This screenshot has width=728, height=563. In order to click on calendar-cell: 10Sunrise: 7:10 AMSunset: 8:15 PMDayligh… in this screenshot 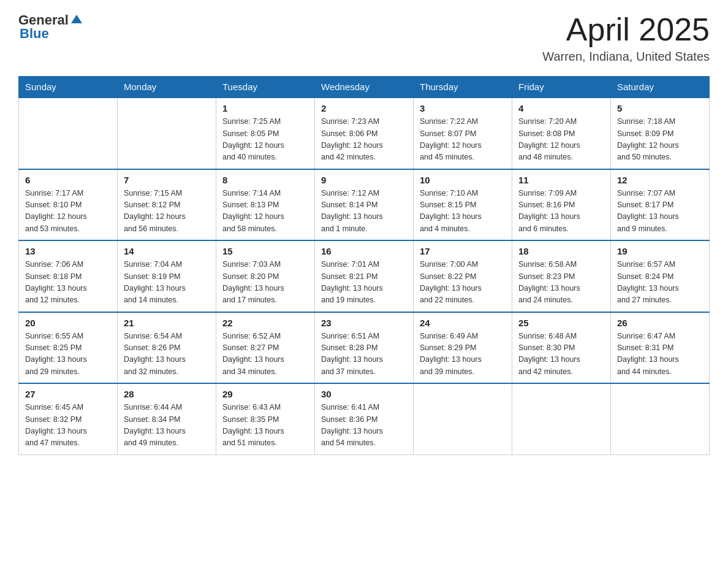, I will do `click(463, 205)`.